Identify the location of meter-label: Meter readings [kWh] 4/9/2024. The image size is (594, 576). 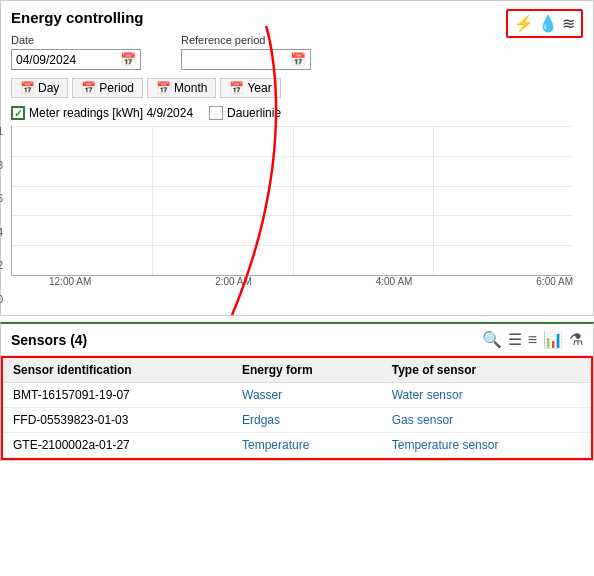
(111, 113).